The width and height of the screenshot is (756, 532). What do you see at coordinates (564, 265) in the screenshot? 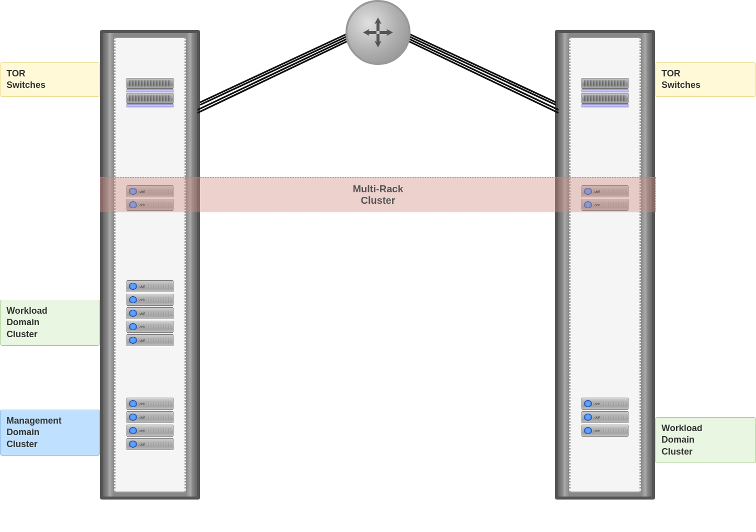
I see `rack-right-rail-left` at bounding box center [564, 265].